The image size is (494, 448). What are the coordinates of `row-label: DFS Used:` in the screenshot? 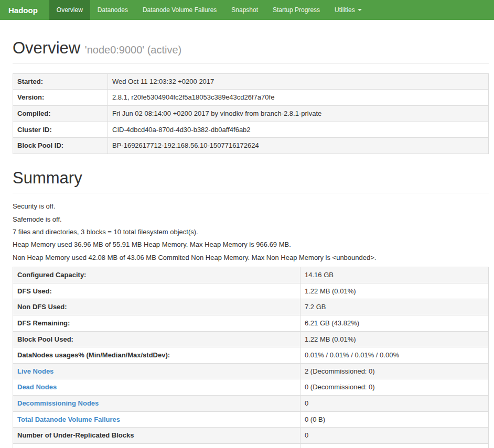 It's located at (157, 291).